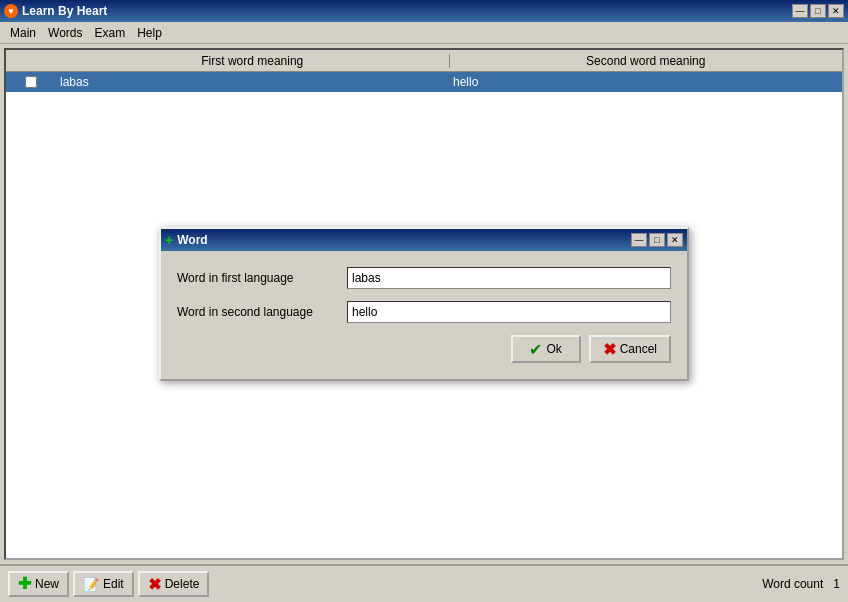  What do you see at coordinates (114, 584) in the screenshot?
I see `edit-label: Edit` at bounding box center [114, 584].